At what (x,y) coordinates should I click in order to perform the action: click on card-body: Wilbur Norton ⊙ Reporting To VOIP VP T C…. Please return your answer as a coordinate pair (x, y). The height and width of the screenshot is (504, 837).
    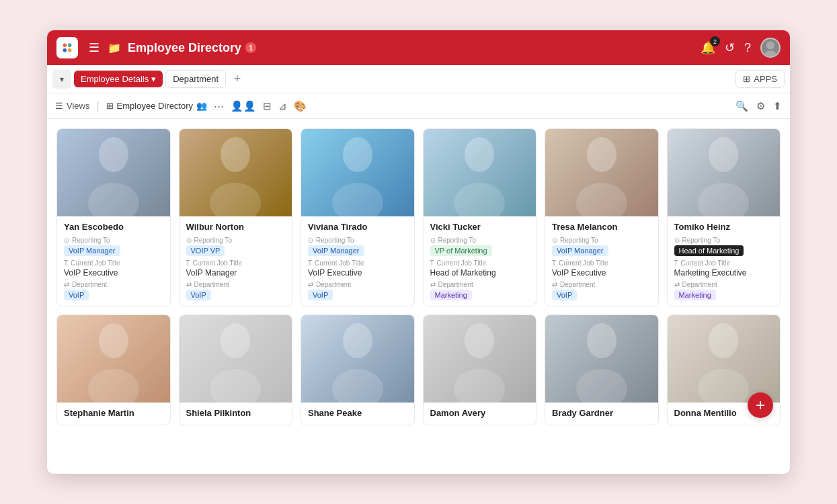
    Looking at the image, I should click on (236, 261).